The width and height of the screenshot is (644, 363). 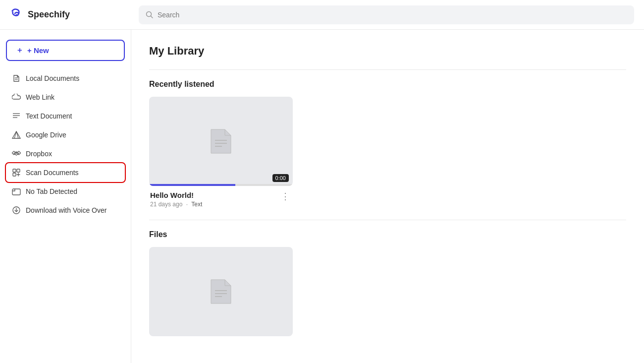 What do you see at coordinates (66, 210) in the screenshot?
I see `sidebar-item-download-voice-over-label: Download with Voice Over` at bounding box center [66, 210].